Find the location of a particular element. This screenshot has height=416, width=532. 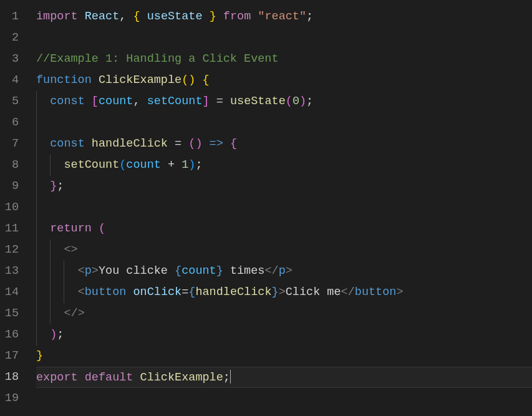

code-line: } is located at coordinates (284, 356).